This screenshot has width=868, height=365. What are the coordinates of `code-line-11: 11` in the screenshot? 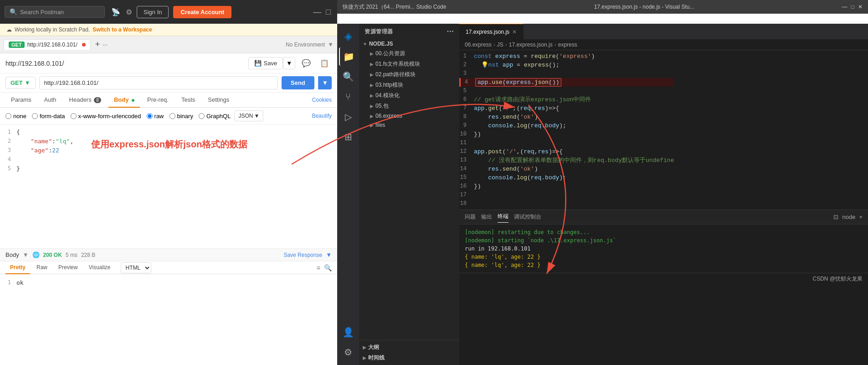 It's located at (567, 143).